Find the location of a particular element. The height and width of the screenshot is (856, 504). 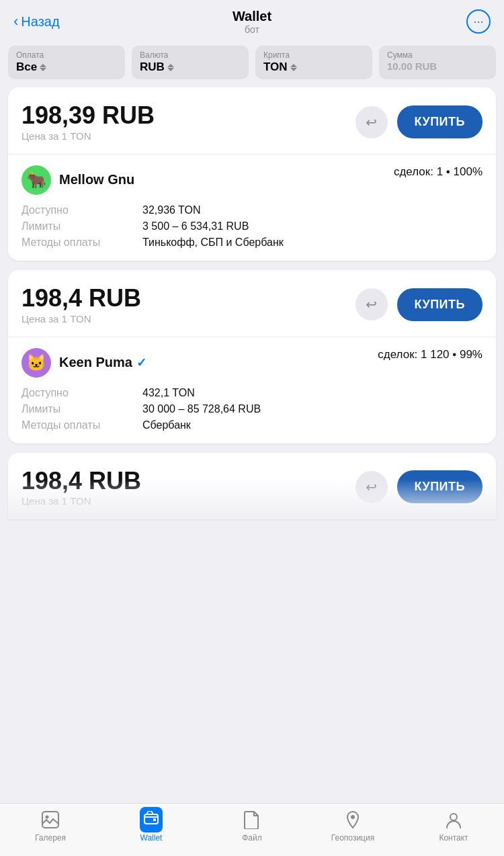

available-row-2: Доступно 432,1 TON is located at coordinates (252, 393).